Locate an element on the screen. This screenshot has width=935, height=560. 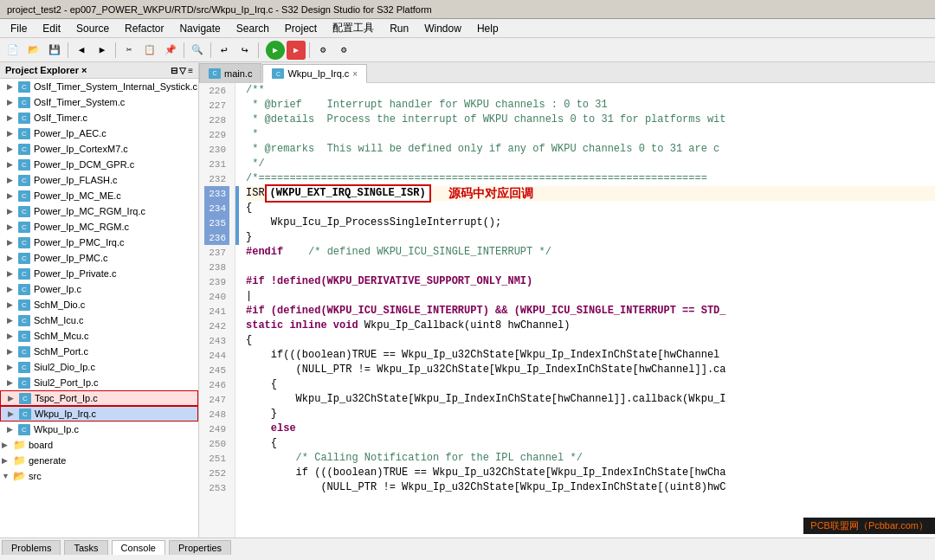
toolbar-copy: 📋 is located at coordinates (150, 50).